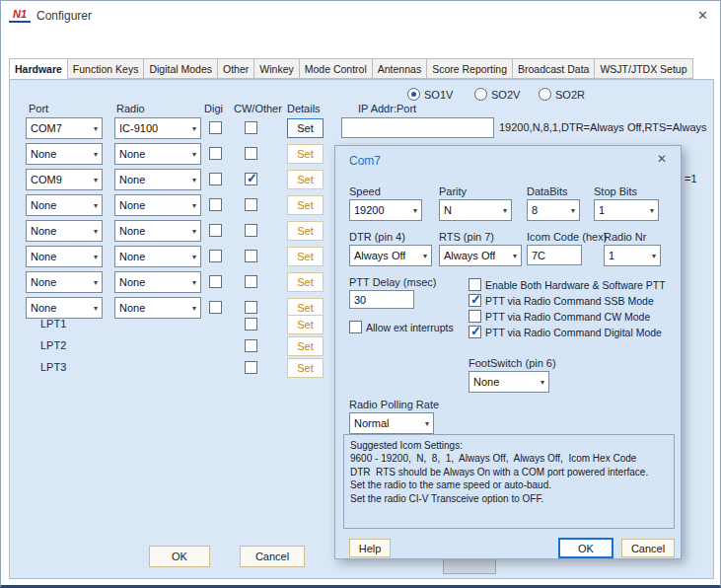  Describe the element at coordinates (386, 210) in the screenshot. I see `speed-select: 19200▾` at that location.